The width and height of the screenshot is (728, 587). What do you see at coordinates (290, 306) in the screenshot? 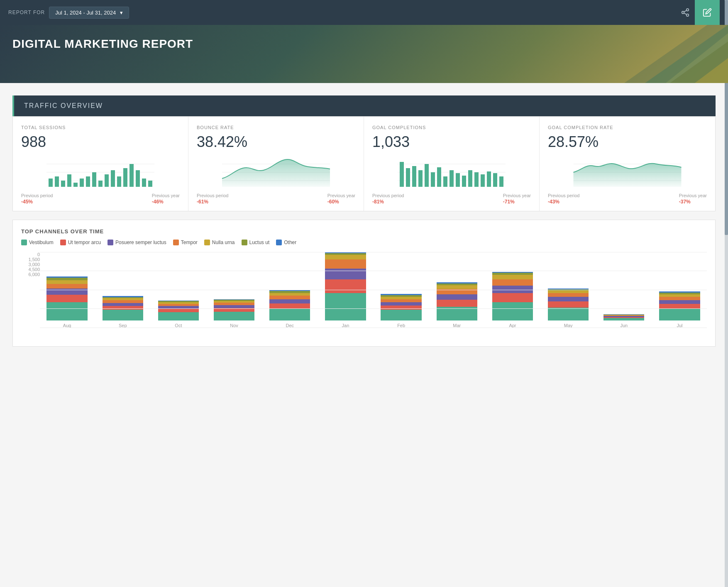
I see `bar-stack-dec` at bounding box center [290, 306].